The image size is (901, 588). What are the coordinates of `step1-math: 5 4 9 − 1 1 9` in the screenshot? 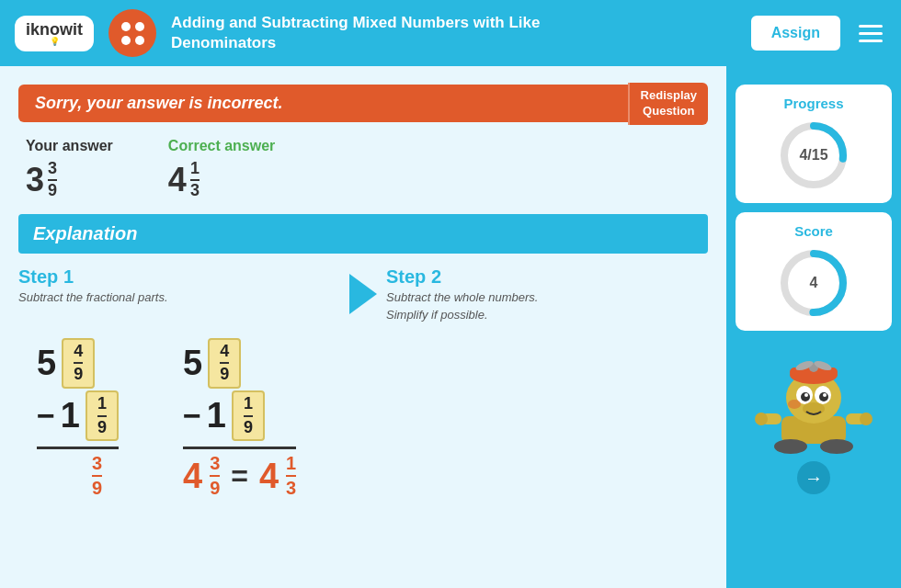 It's located at (77, 419).